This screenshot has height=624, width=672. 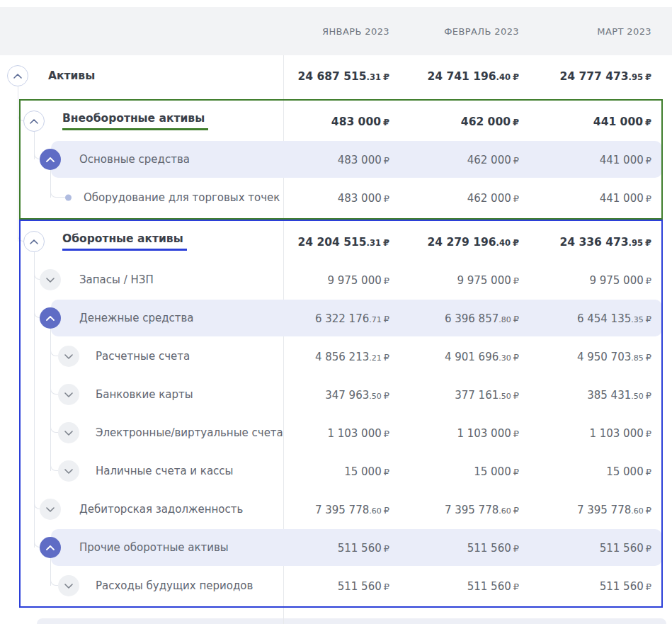 I want to click on column-header-february: ФЕВРАЛЬ 2023, so click(x=455, y=31).